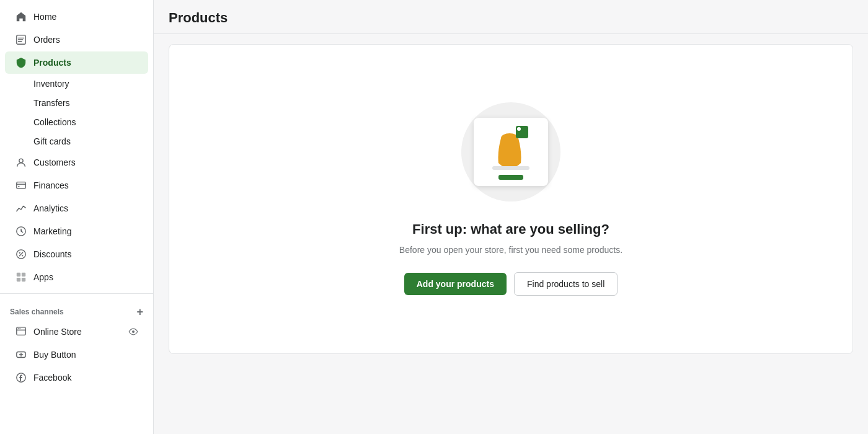 The image size is (868, 434). Describe the element at coordinates (21, 332) in the screenshot. I see `store-icon` at that location.